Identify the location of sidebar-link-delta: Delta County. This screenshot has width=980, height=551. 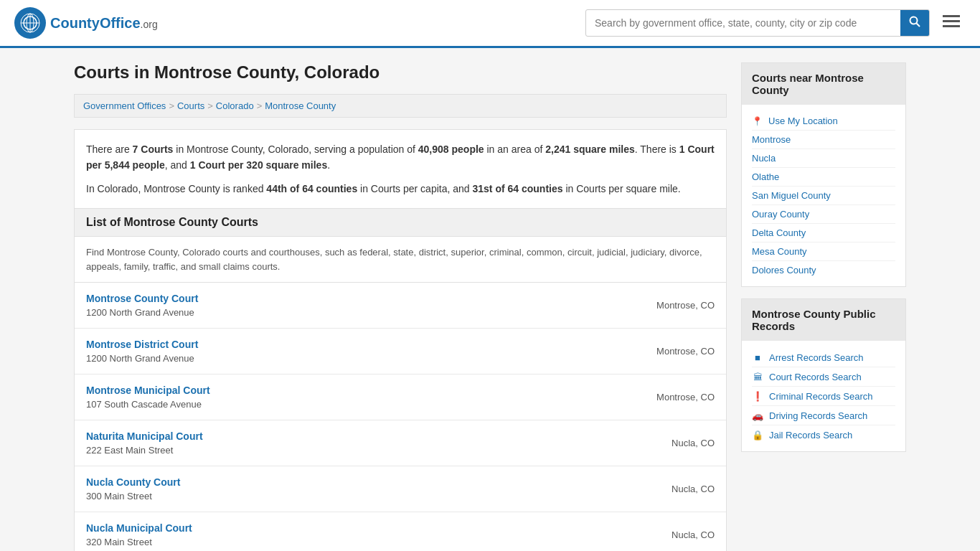
(824, 233).